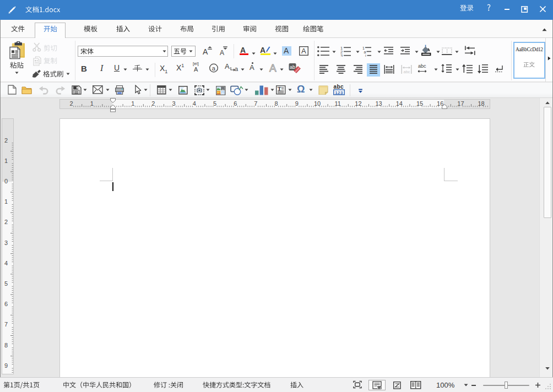 The width and height of the screenshot is (553, 392). What do you see at coordinates (292, 67) in the screenshot?
I see `svg-text: ab` at bounding box center [292, 67].